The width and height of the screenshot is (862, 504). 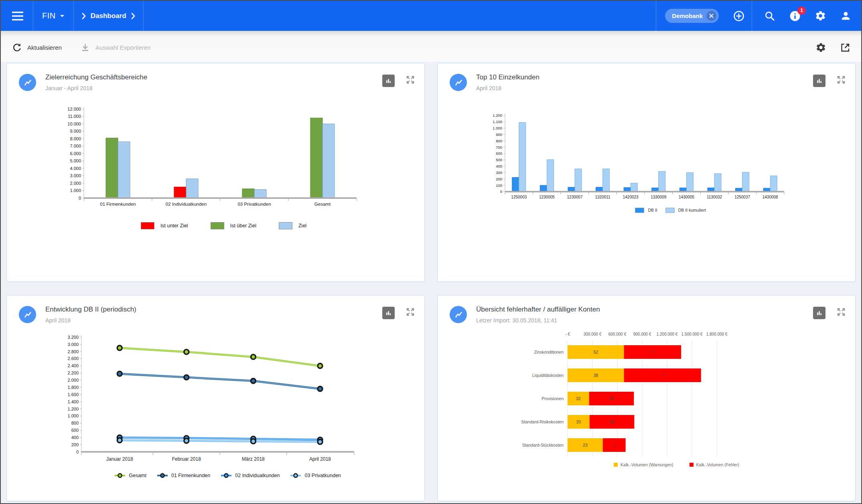 I want to click on legend-marker, so click(x=296, y=476).